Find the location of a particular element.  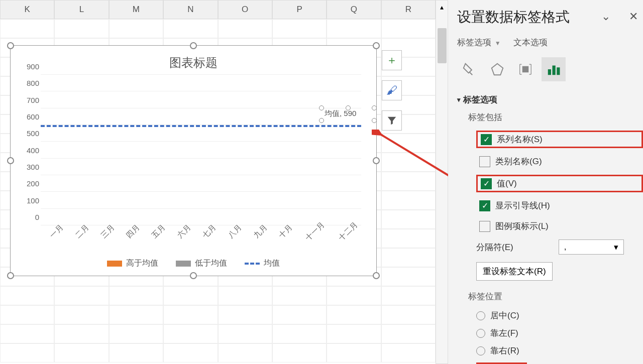

checkbox-value: ✓ 值(V) is located at coordinates (560, 184).